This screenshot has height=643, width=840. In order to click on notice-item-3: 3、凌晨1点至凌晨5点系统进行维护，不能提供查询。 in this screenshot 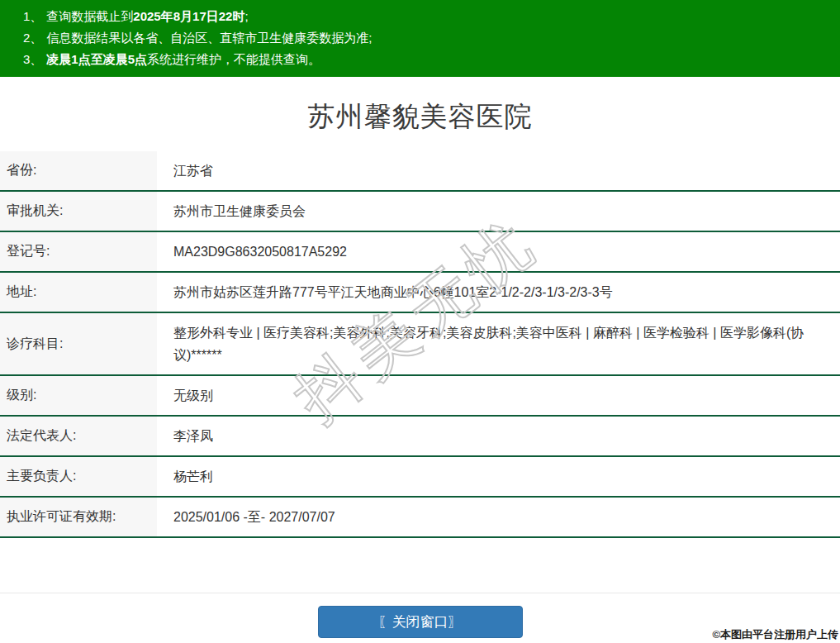, I will do `click(431, 60)`.